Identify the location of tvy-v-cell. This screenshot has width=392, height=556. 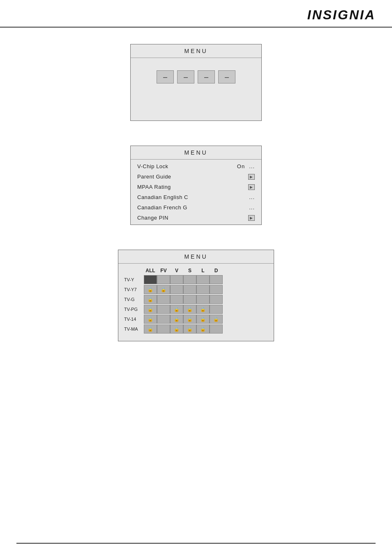
(177, 280).